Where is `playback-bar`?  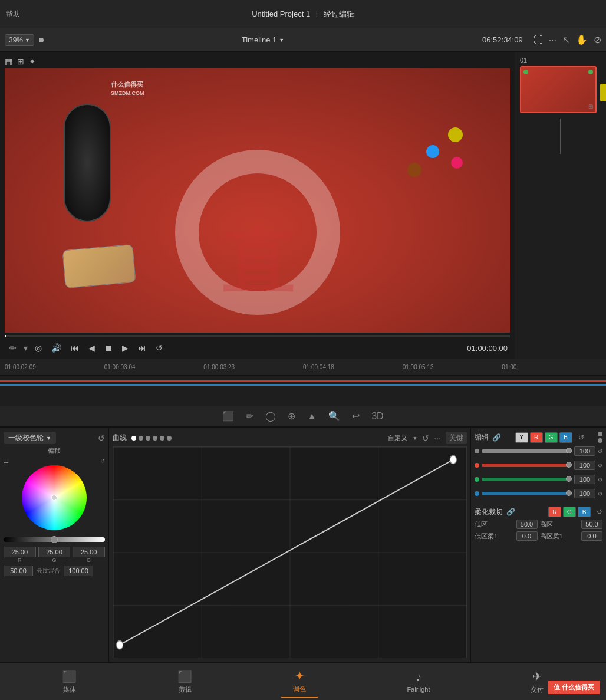
playback-bar is located at coordinates (257, 336).